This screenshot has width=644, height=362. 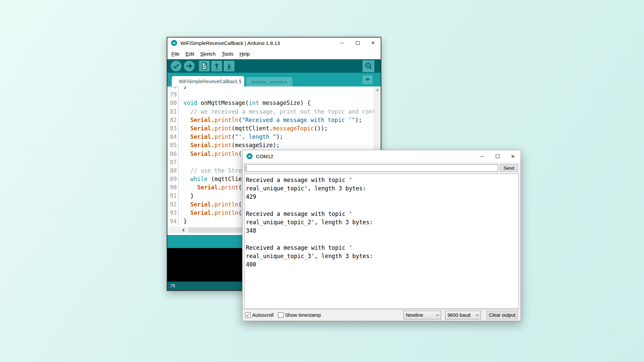 What do you see at coordinates (172, 196) in the screenshot?
I see `line-number: 91` at bounding box center [172, 196].